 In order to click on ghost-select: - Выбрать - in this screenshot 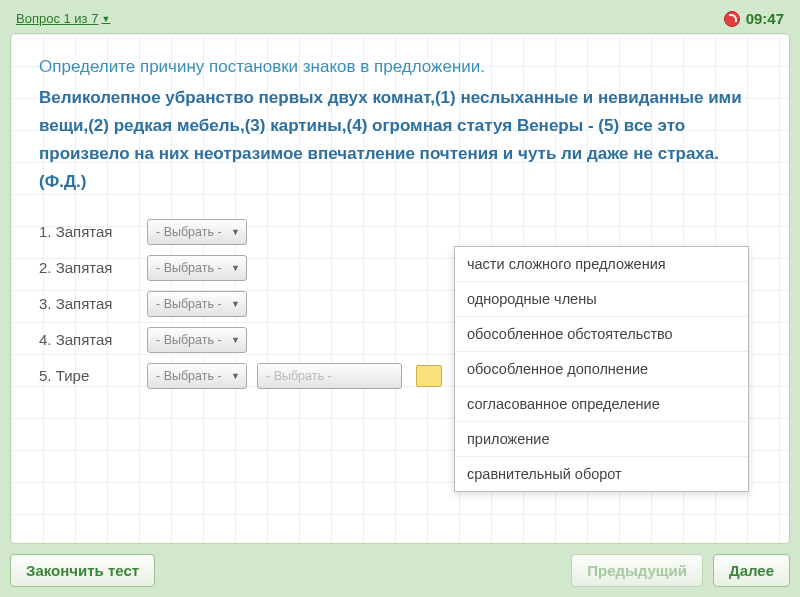, I will do `click(330, 376)`.